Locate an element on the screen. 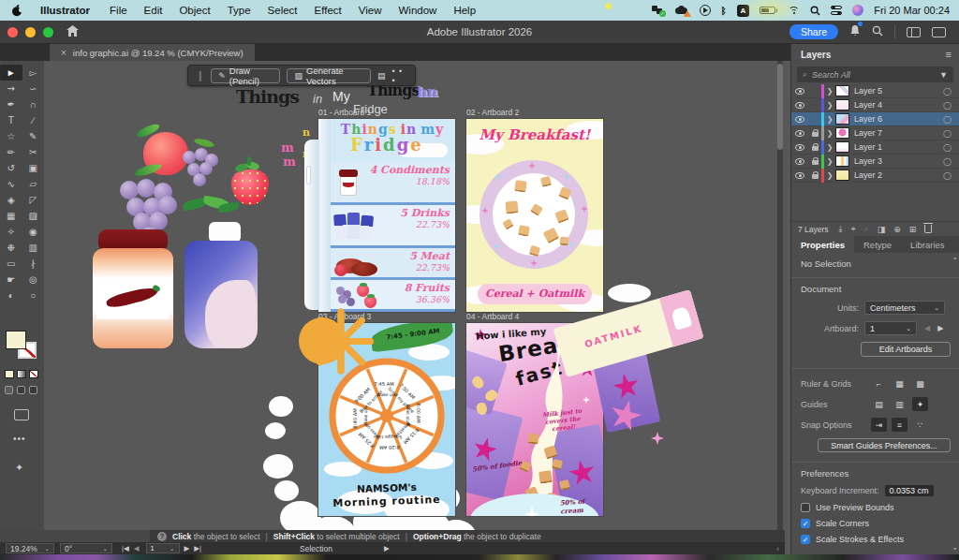  edit-artboards-button: Edit Artboards is located at coordinates (906, 349).